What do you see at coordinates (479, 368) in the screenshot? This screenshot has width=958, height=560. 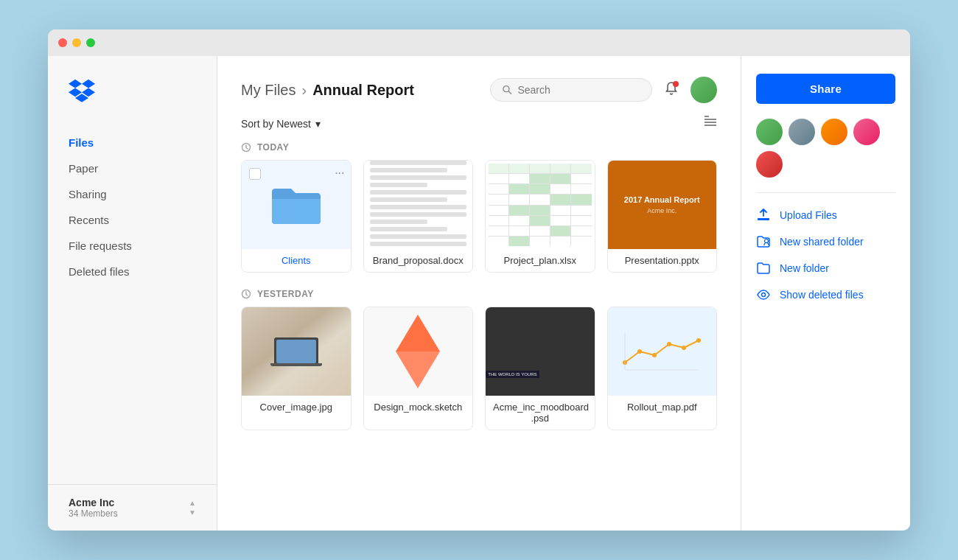 I see `yesterday-files-grid: Cover_image.jpg Design_mock.sketch` at bounding box center [479, 368].